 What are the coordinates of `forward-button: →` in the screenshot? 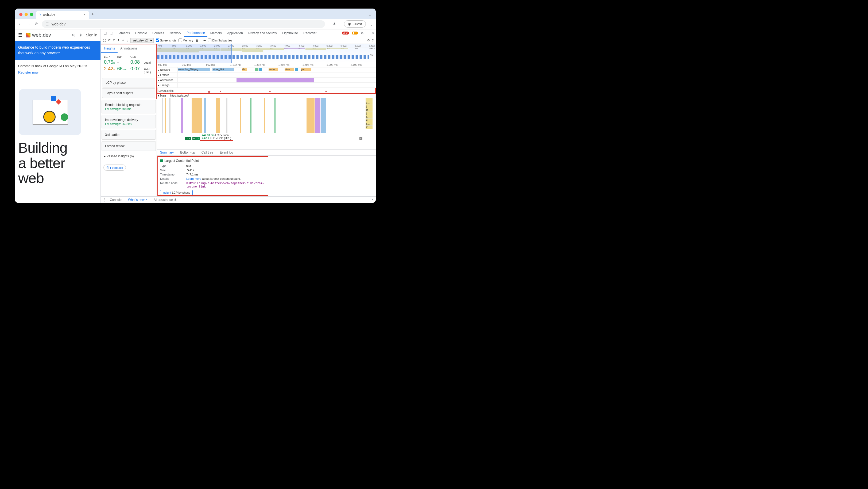 It's located at (28, 24).